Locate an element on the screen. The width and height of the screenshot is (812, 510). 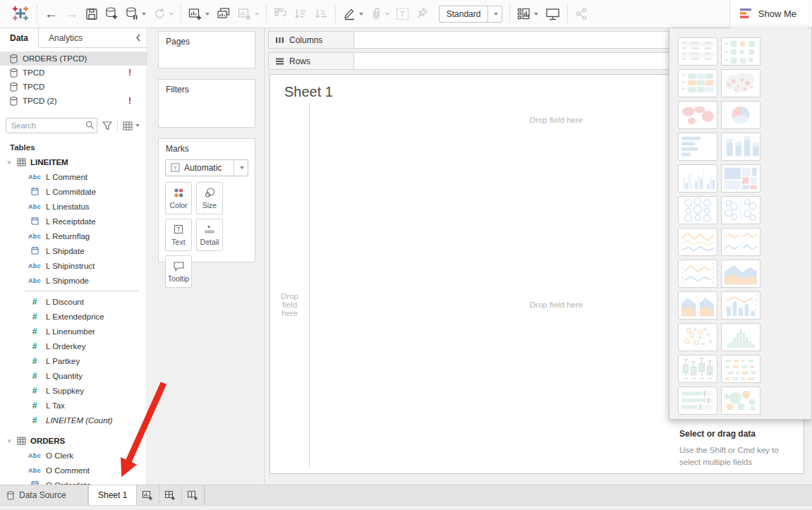
showme-continuous-lines is located at coordinates (698, 242).